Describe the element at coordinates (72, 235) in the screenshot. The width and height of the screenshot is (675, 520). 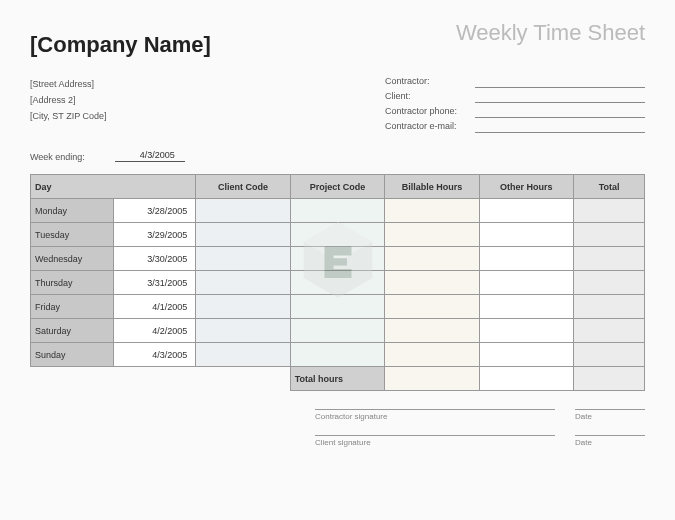
I see `day-name: Tuesday` at that location.